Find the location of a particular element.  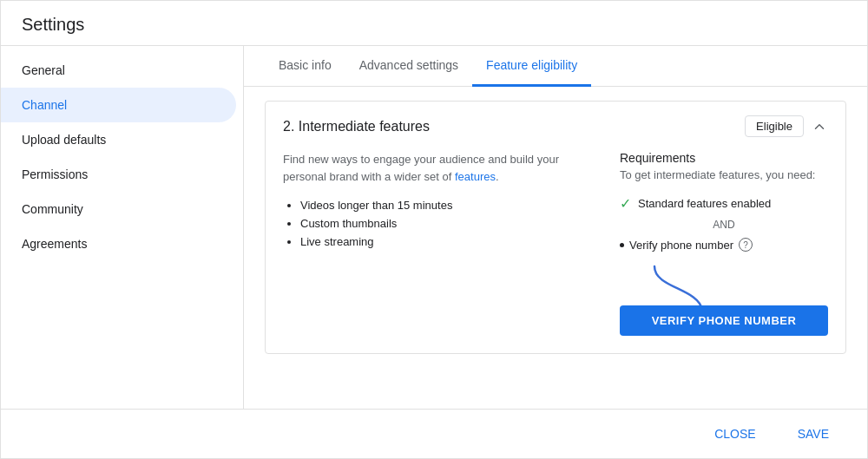

features-link: features is located at coordinates (476, 177).